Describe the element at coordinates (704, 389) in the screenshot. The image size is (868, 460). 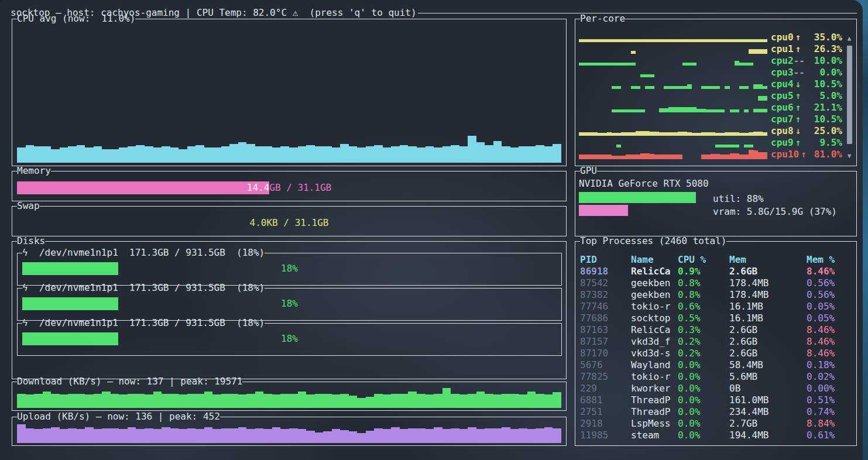
I see `process-cpu-pct: 0.0%` at that location.